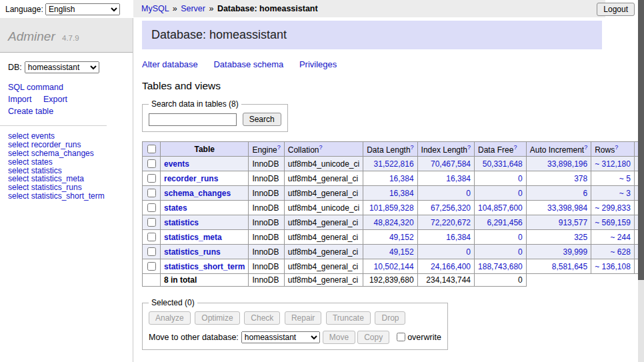  Describe the element at coordinates (625, 179) in the screenshot. I see `rows-count-link: ~ 5` at that location.